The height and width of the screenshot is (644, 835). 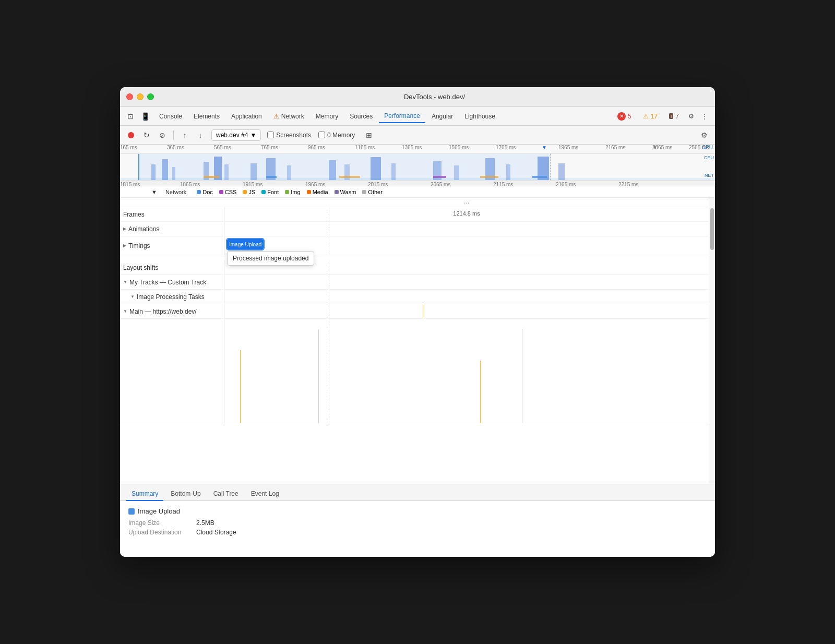 I want to click on tab-console: Console, so click(x=171, y=116).